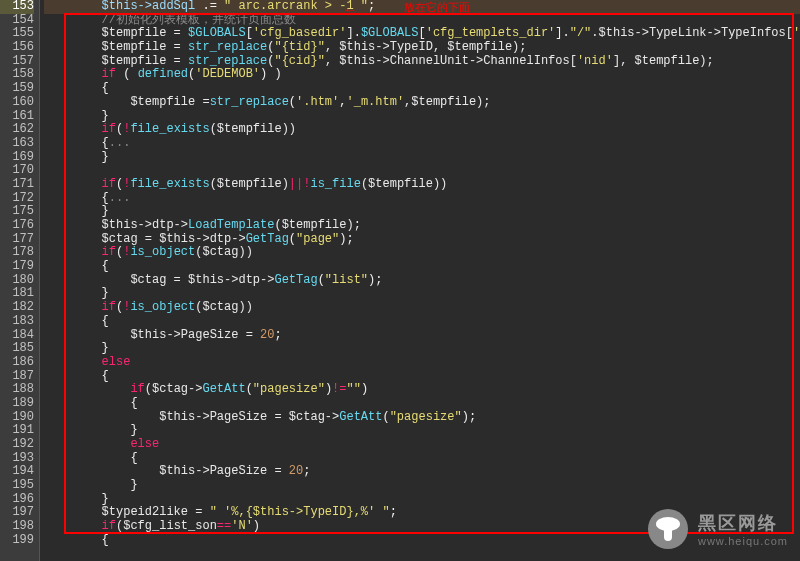  What do you see at coordinates (17, 527) in the screenshot?
I see `line-number: 198` at bounding box center [17, 527].